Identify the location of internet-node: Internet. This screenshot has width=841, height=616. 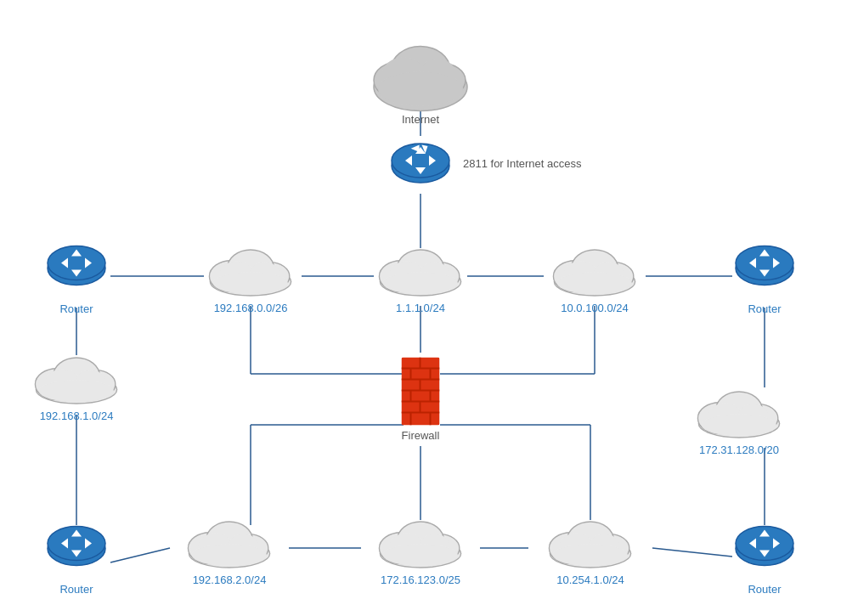
(420, 76).